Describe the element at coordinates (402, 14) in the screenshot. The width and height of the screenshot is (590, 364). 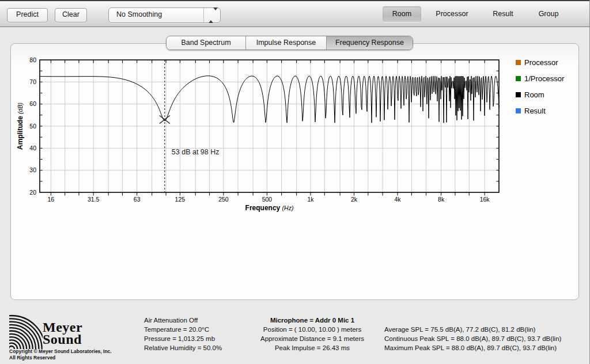
I see `view-tab-room: Room` at that location.